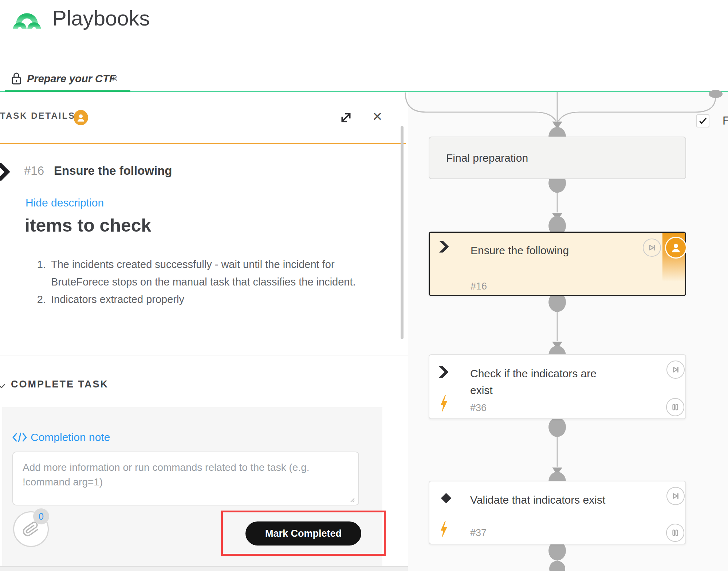 The image size is (728, 571). Describe the element at coordinates (479, 533) in the screenshot. I see `node-id: #37` at that location.